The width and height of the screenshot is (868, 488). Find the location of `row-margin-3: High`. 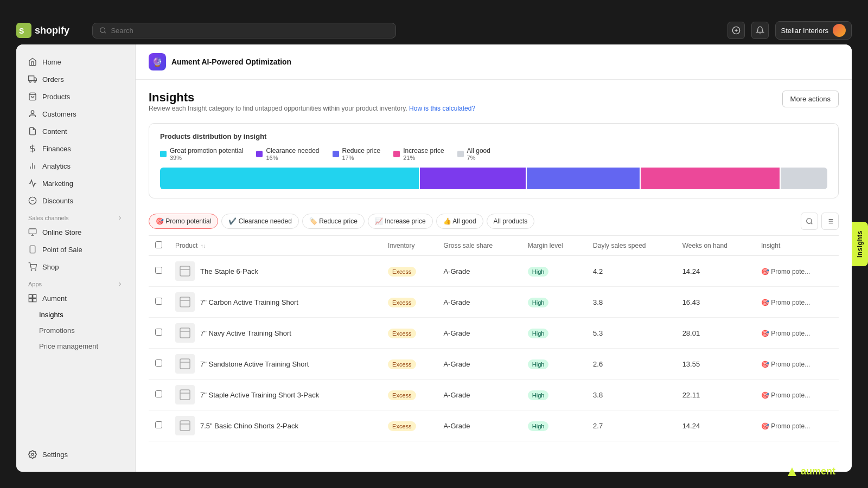

row-margin-3: High is located at coordinates (554, 364).